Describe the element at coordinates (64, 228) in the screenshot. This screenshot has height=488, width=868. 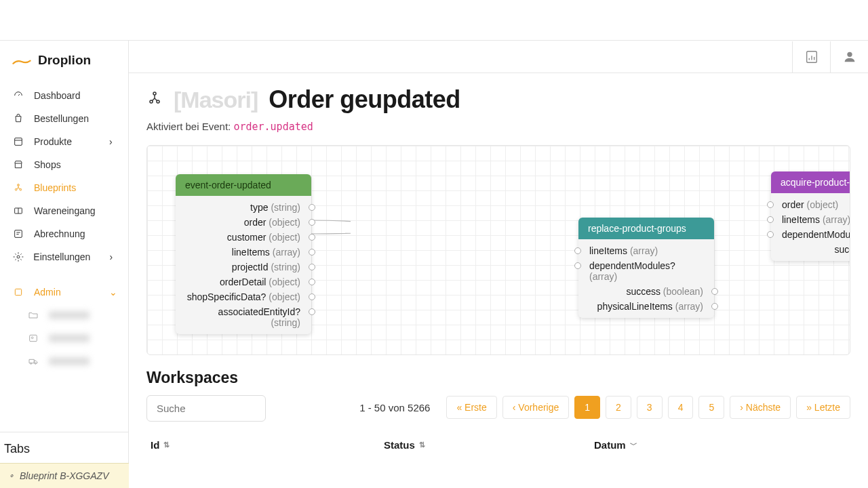
I see `nav: Dashboard Bestellungen Produkte › Shops …` at that location.